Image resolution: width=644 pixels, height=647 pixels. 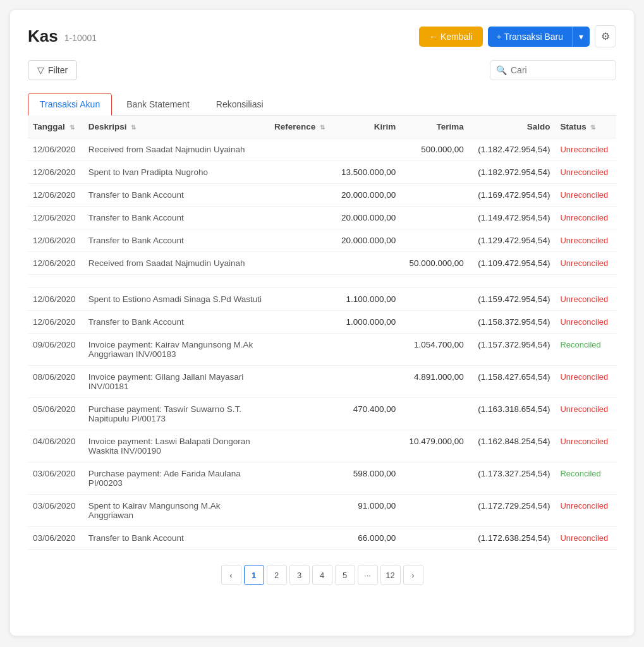 I want to click on cell-saldo, so click(x=512, y=282).